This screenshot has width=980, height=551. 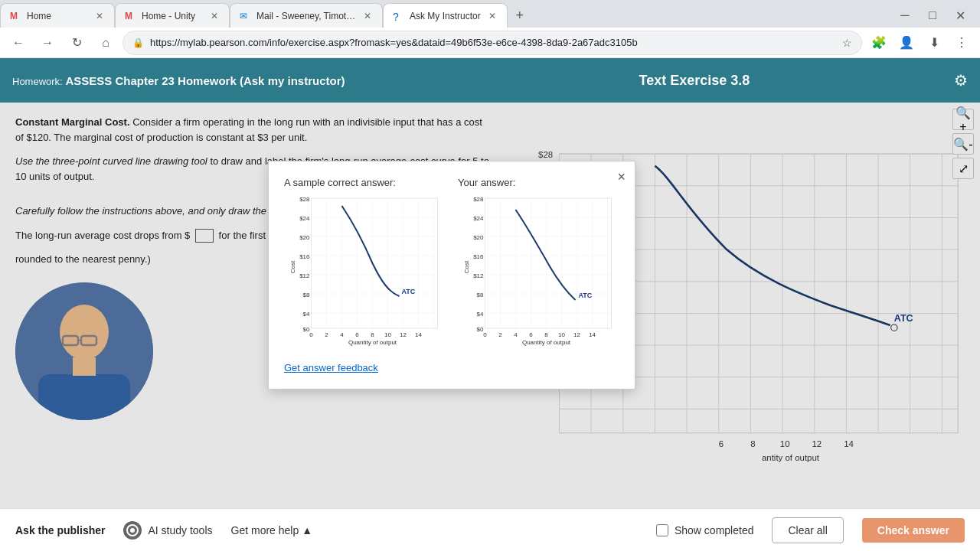 What do you see at coordinates (933, 15) in the screenshot?
I see `maximize-button: □` at bounding box center [933, 15].